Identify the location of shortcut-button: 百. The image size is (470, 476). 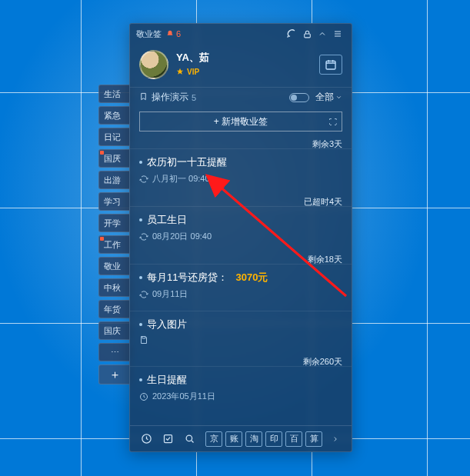
(294, 439).